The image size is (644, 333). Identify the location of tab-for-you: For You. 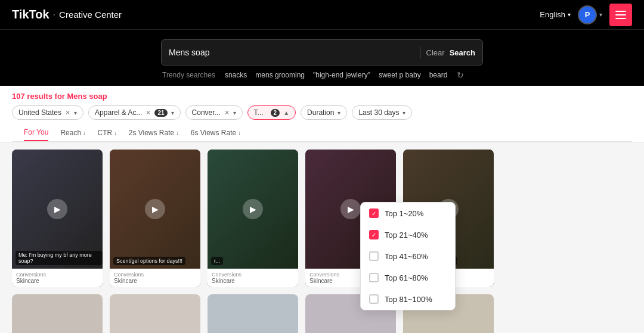
(36, 135).